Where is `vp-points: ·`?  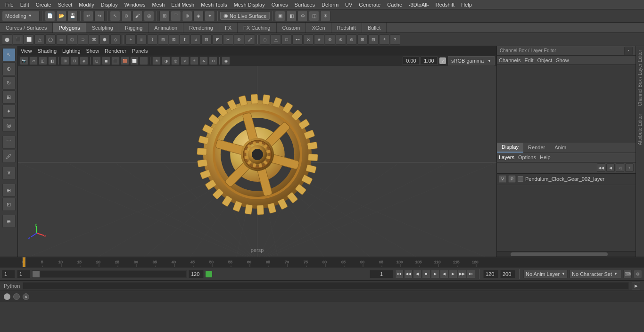 vp-points: · is located at coordinates (144, 61).